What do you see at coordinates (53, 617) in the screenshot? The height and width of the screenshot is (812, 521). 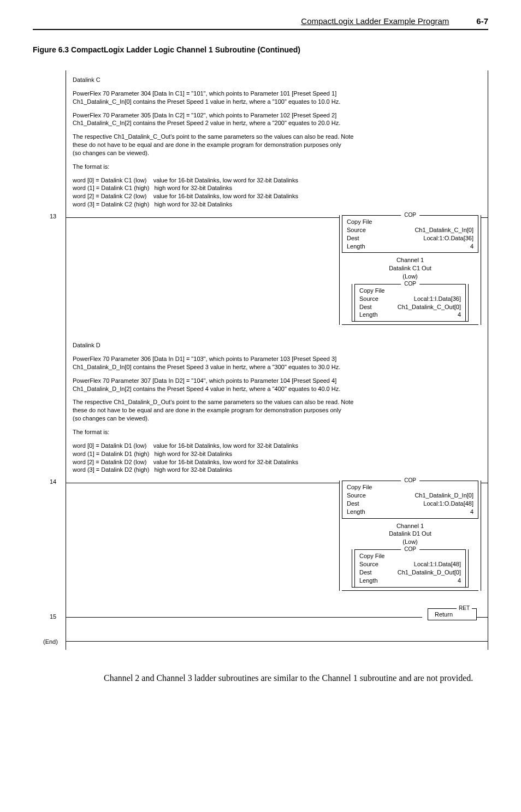 I see `rung15-number: 15` at bounding box center [53, 617].